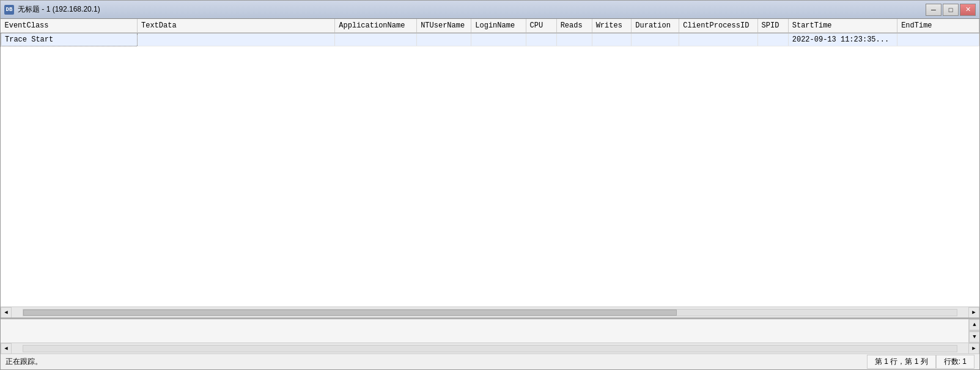 This screenshot has height=370, width=980. I want to click on cell-clientprocessid, so click(718, 40).